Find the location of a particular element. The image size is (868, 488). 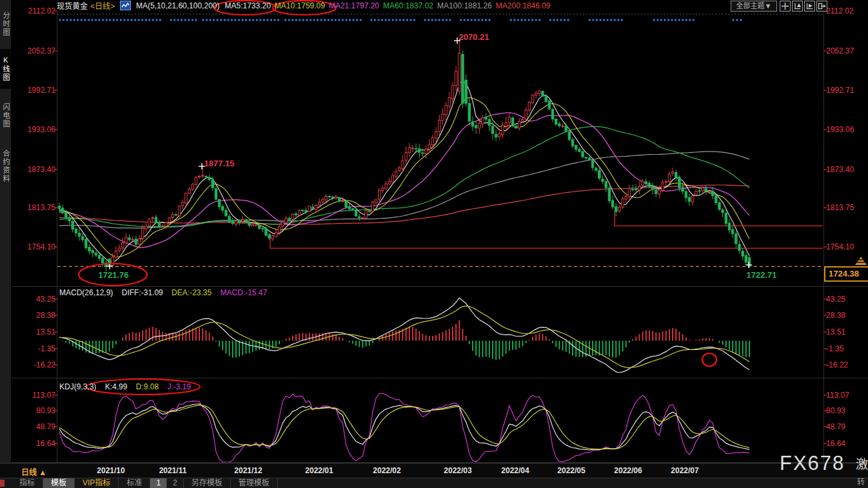

macd-dea-value: DEA:-23.35 is located at coordinates (192, 293).